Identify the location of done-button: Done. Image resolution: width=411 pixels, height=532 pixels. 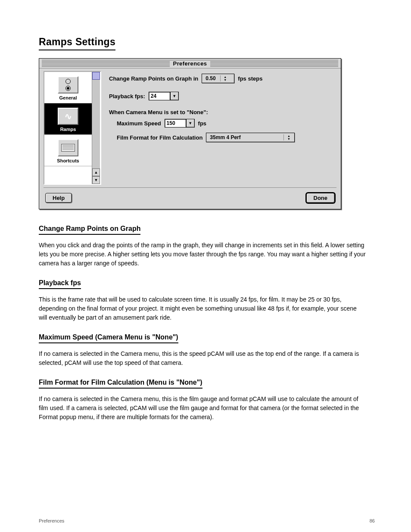
(321, 198).